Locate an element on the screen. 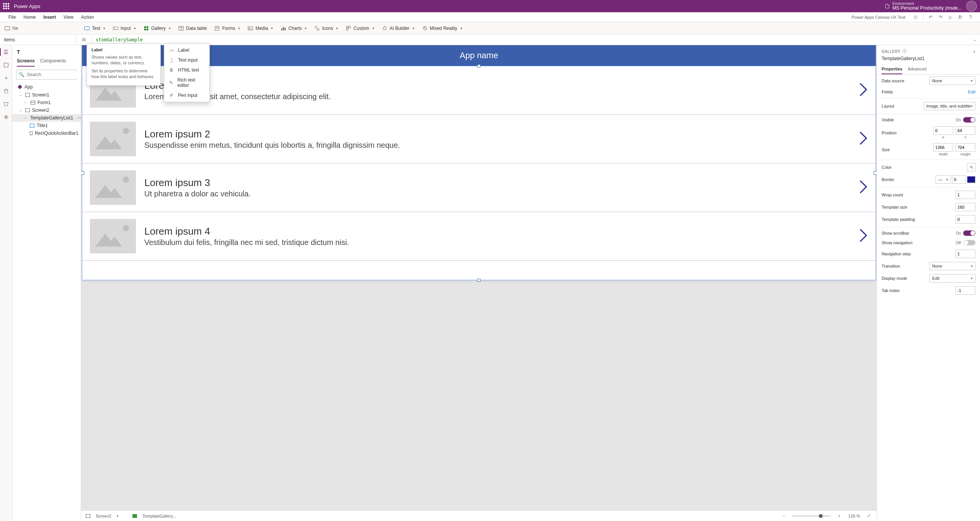  collapse-icon: › is located at coordinates (975, 51).